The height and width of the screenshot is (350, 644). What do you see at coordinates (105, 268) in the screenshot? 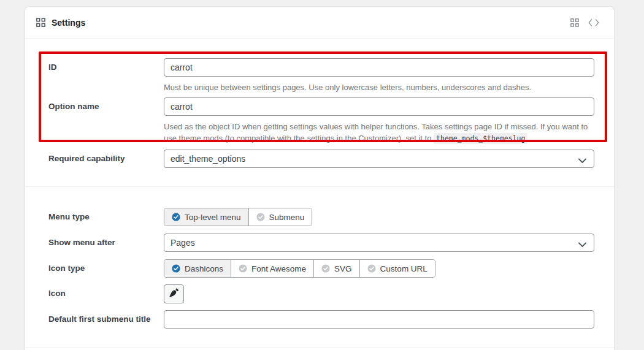
I see `icon-type-label: Icon type` at bounding box center [105, 268].